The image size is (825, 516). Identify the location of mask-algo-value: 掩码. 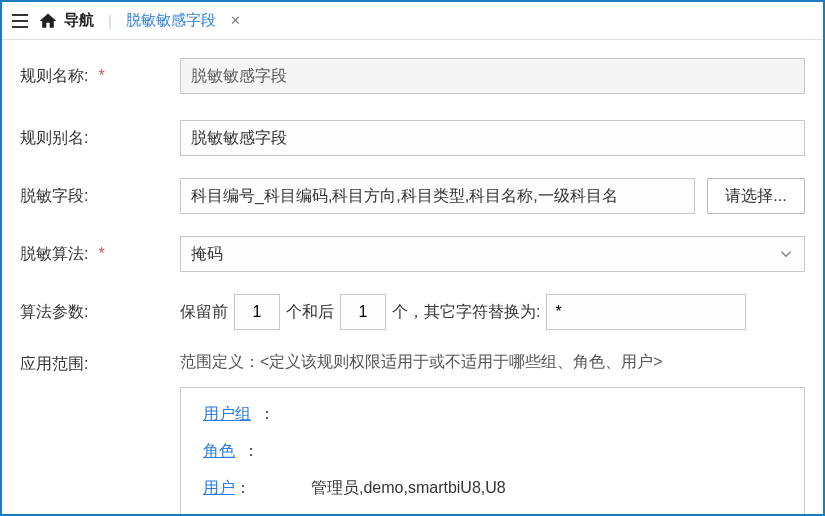
(492, 254).